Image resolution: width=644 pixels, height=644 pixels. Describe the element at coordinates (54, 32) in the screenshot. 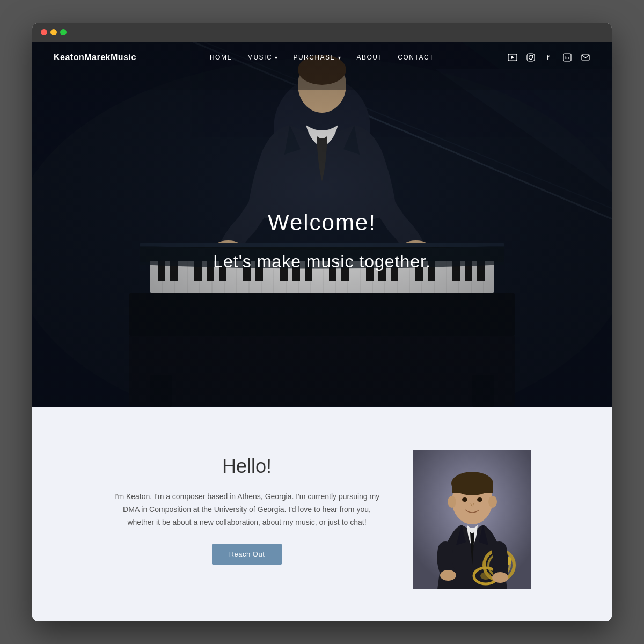

I see `traffic-lights` at that location.